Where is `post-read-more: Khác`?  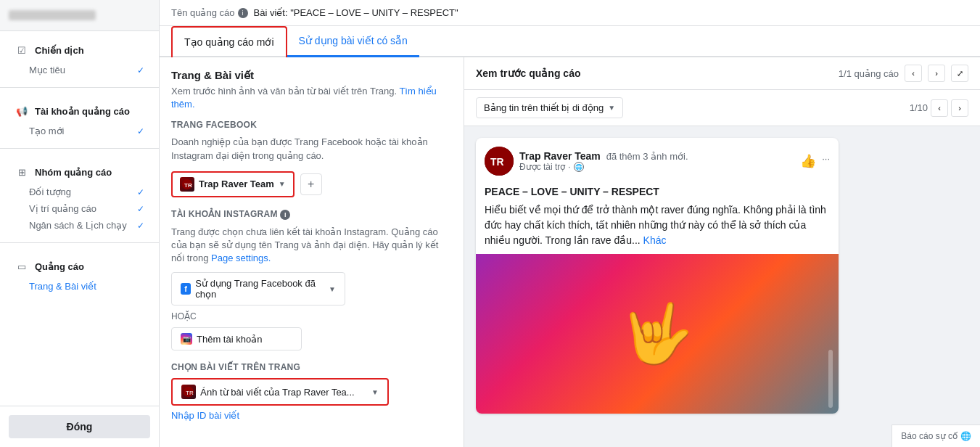 post-read-more: Khác is located at coordinates (655, 240).